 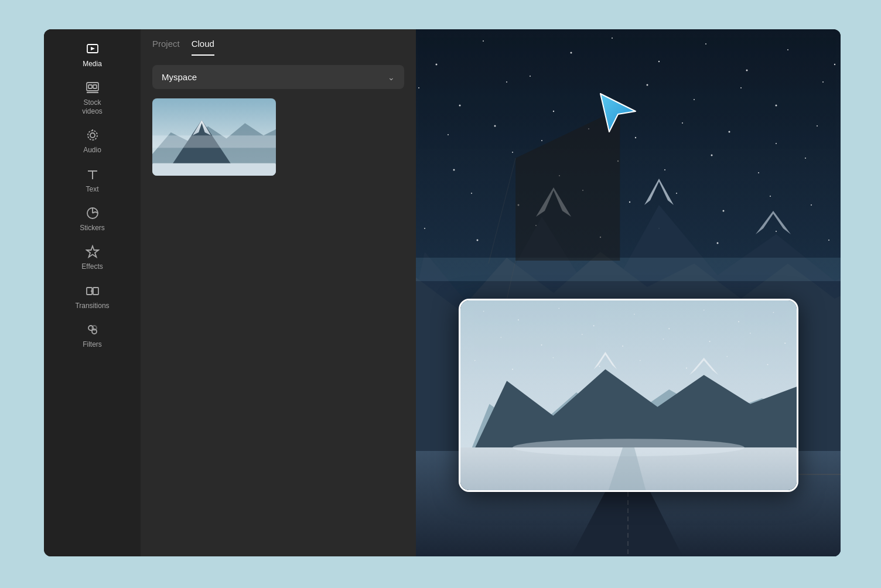 I want to click on cloud-provider-dropdown: Myspace ⌄, so click(x=278, y=77).